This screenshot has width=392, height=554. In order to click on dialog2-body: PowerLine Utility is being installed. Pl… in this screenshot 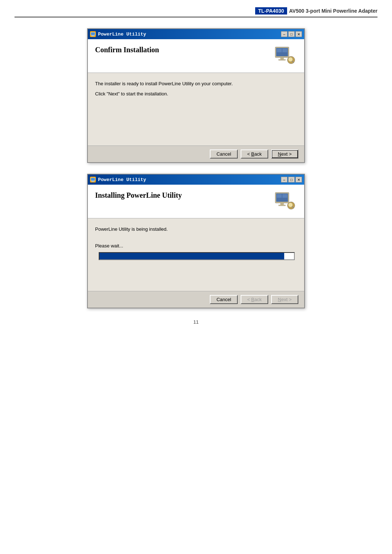, I will do `click(196, 255)`.